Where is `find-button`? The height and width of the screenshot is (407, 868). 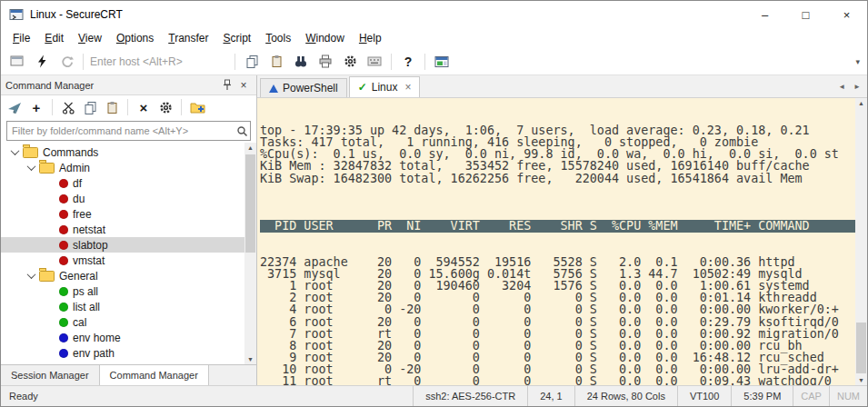 find-button is located at coordinates (301, 62).